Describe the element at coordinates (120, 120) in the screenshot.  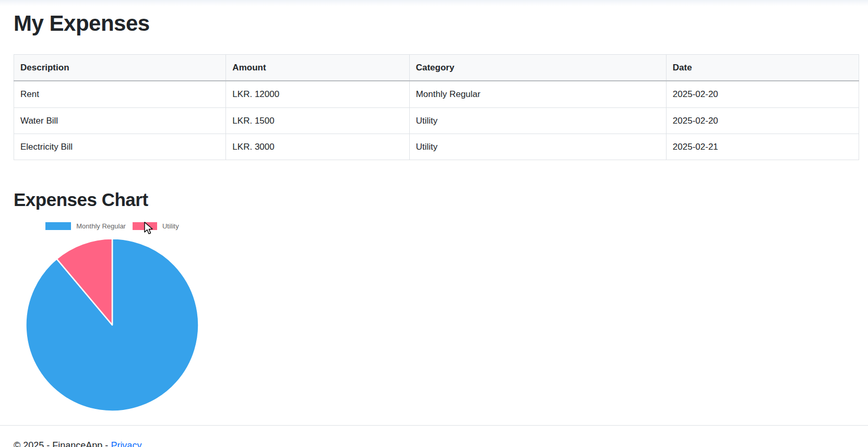
I see `cell-description: Water Bill` at that location.